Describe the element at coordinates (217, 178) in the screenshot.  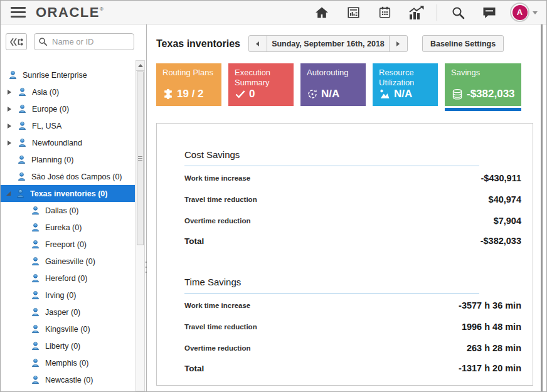
I see `stat-label: Work time increase` at that location.